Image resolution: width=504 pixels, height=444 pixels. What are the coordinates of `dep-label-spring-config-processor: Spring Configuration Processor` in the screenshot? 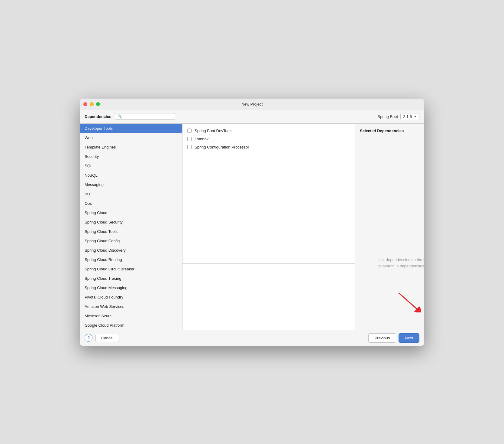 It's located at (222, 147).